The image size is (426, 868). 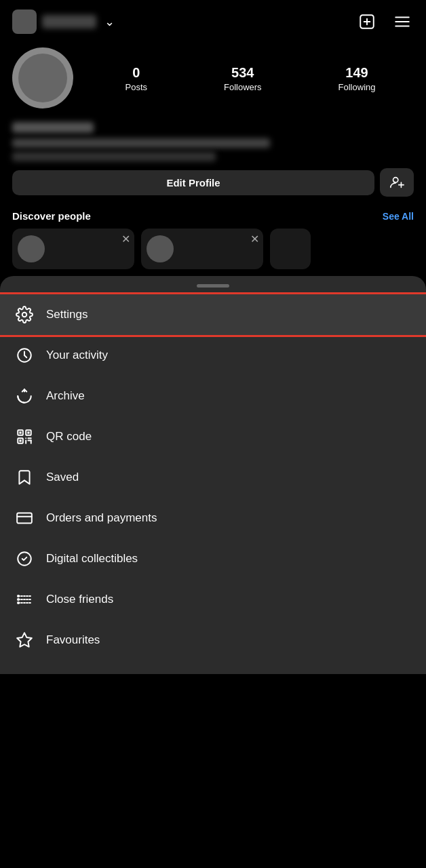 What do you see at coordinates (213, 241) in the screenshot?
I see `discover-section: Discover people See All ✕ ✕` at bounding box center [213, 241].